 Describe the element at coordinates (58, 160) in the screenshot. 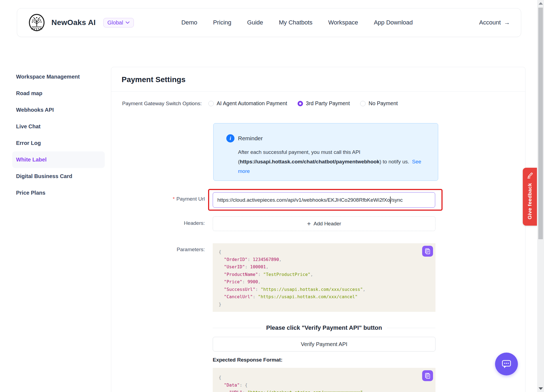

I see `sidebar-item-white-label: White Label` at that location.